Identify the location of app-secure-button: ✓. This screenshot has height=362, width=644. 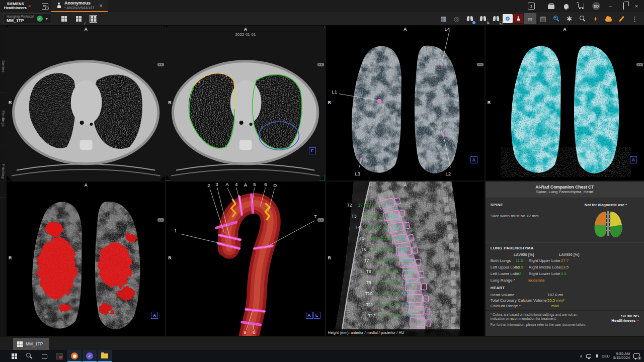
(90, 356).